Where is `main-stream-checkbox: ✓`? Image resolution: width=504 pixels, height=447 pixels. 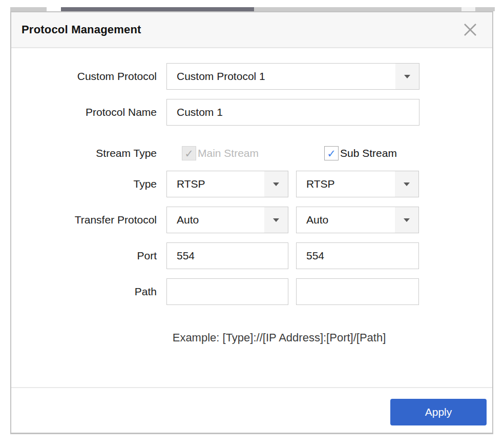
main-stream-checkbox: ✓ is located at coordinates (189, 153).